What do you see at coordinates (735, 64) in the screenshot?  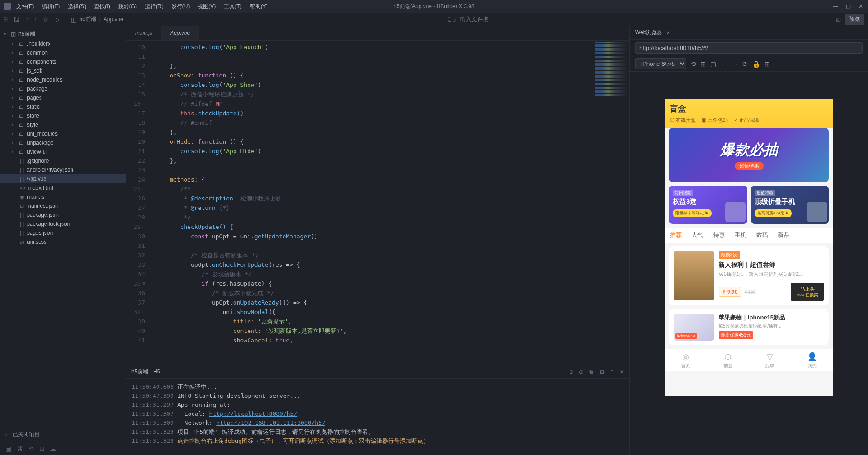 I see `nav-forward-icon: →` at bounding box center [735, 64].